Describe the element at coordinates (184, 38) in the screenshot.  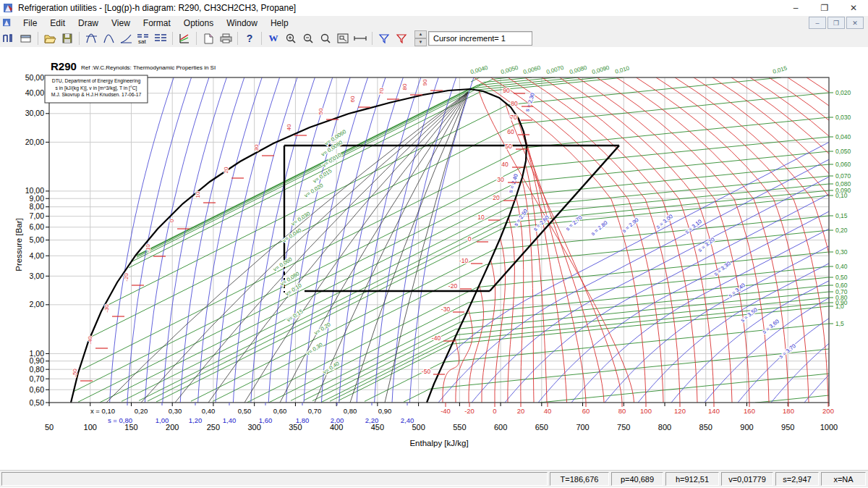
I see `chart-flag-icon` at that location.